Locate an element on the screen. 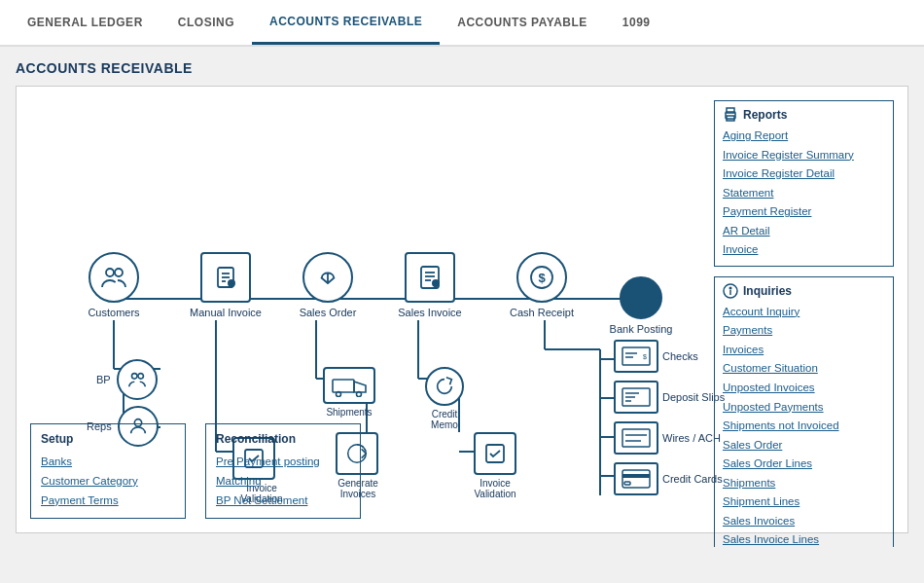 The image size is (924, 583). manual-invoice-node: $ Manual Invoice is located at coordinates (226, 285).